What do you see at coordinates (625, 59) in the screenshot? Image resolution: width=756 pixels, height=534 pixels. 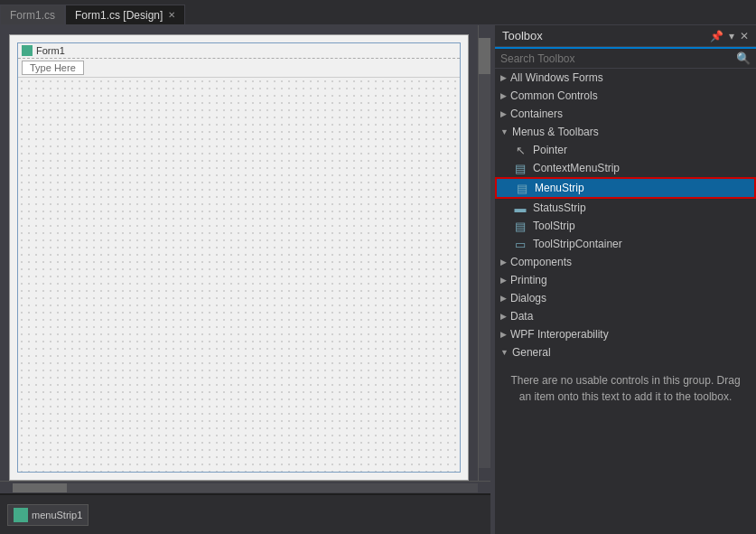 I see `toolbox-search-bar: 🔍` at bounding box center [625, 59].